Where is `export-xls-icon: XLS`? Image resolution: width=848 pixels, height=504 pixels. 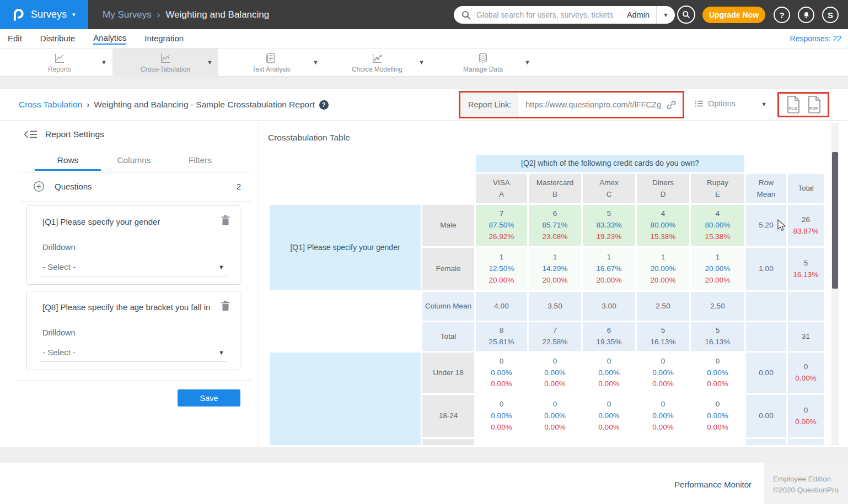 export-xls-icon: XLS is located at coordinates (793, 105).